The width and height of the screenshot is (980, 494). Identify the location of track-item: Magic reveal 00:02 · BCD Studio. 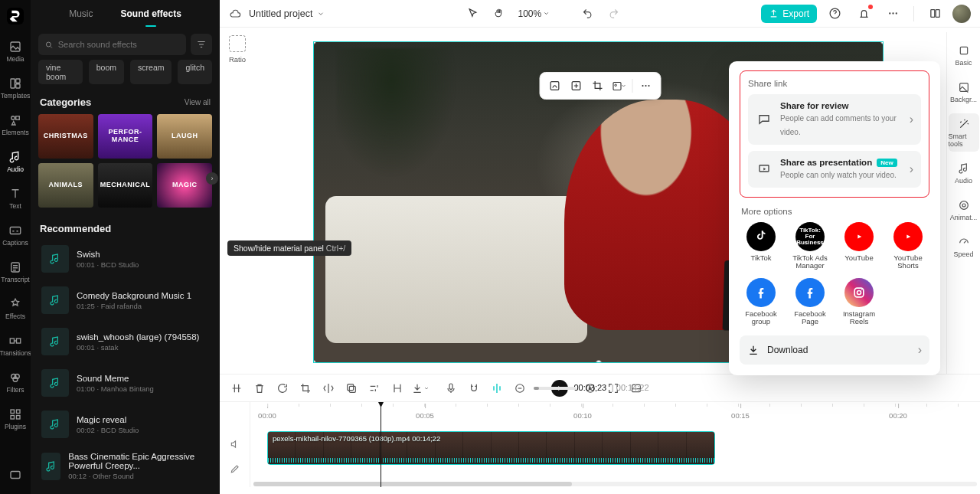
(126, 424).